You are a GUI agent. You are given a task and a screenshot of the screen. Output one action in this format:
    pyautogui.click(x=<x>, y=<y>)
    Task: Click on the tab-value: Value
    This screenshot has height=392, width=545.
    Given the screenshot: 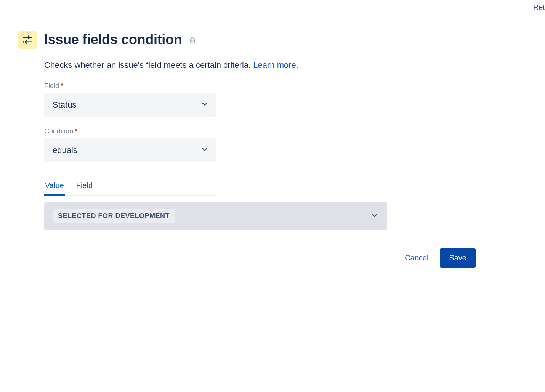 What is the action you would take?
    pyautogui.click(x=54, y=186)
    